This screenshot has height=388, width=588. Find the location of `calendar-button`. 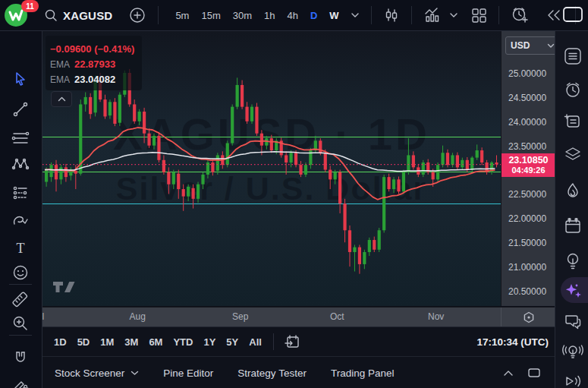

calendar-button is located at coordinates (573, 226).